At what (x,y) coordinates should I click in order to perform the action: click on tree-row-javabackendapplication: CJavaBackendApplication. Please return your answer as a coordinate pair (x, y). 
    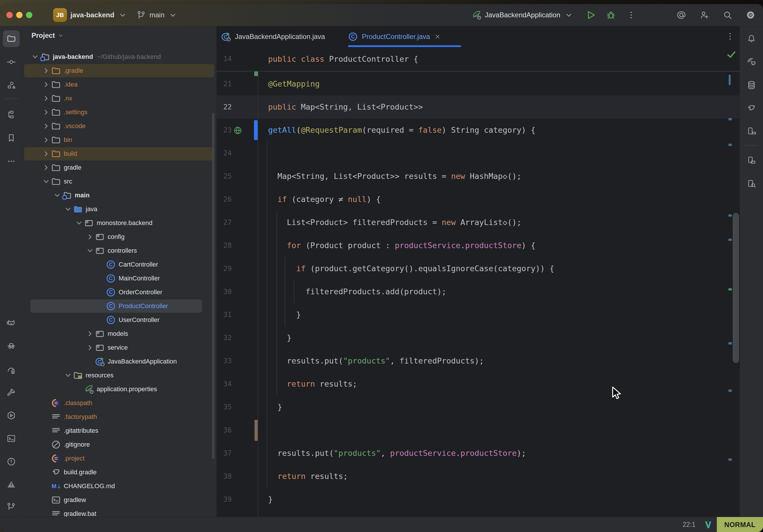
    Looking at the image, I should click on (120, 362).